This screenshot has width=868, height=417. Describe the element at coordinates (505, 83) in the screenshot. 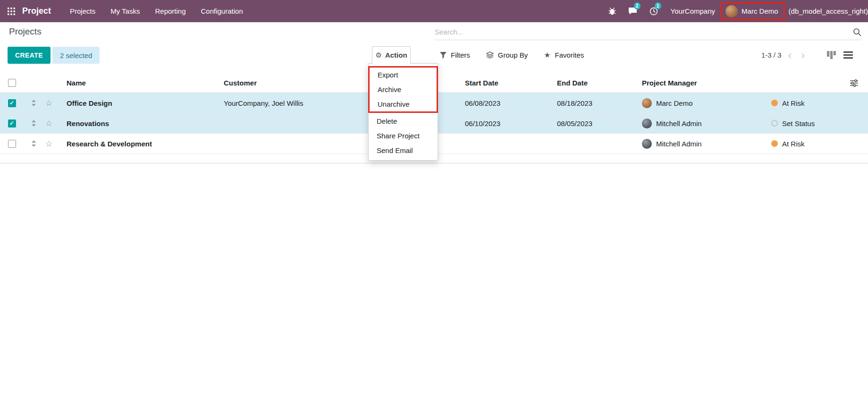

I see `column-header-start-date: Start Date` at that location.